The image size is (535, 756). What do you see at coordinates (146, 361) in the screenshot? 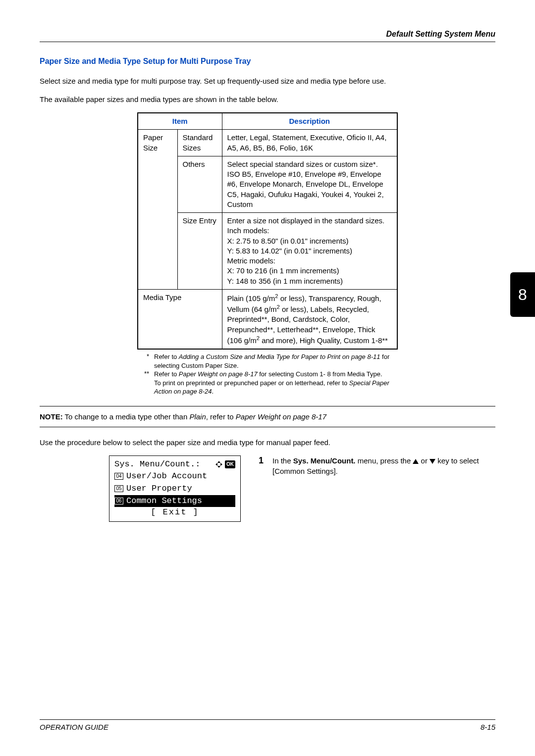
I see `footnote-star-mark: *` at bounding box center [146, 361].